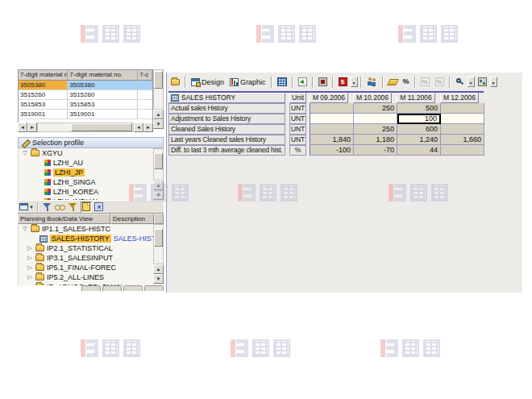  I want to click on tree-node-root: IP1.1_SALES-HISTC, so click(90, 229).